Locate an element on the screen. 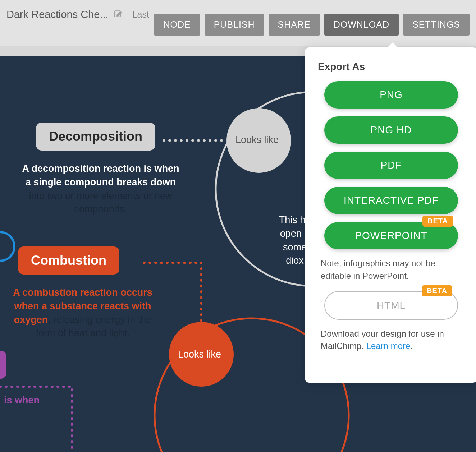 The height and width of the screenshot is (452, 476). export-interactive-pdf-button: INTERACTIVE PDF is located at coordinates (391, 200).